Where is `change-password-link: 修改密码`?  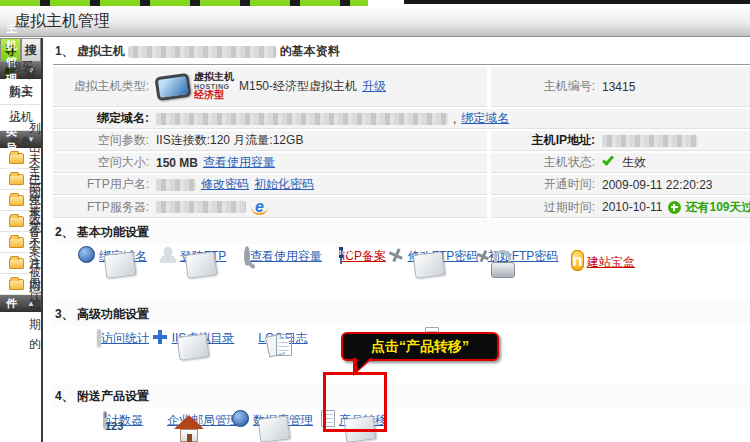 change-password-link: 修改密码 is located at coordinates (225, 184).